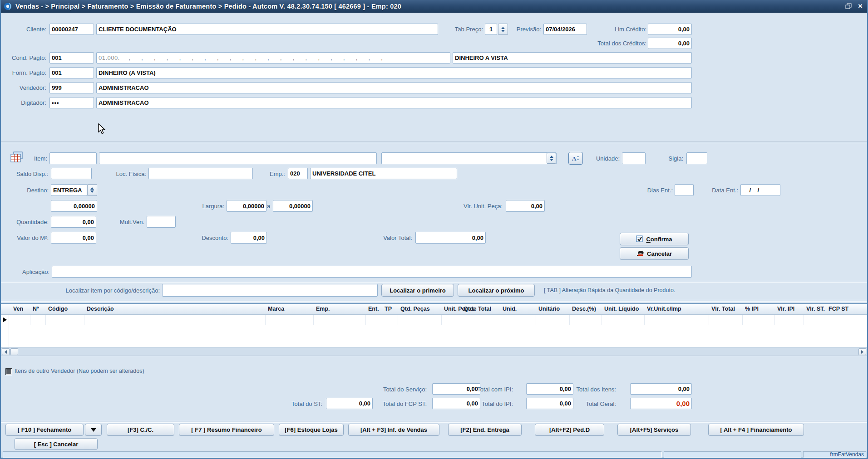 This screenshot has width=868, height=459. I want to click on column-header-6: Emp., so click(323, 309).